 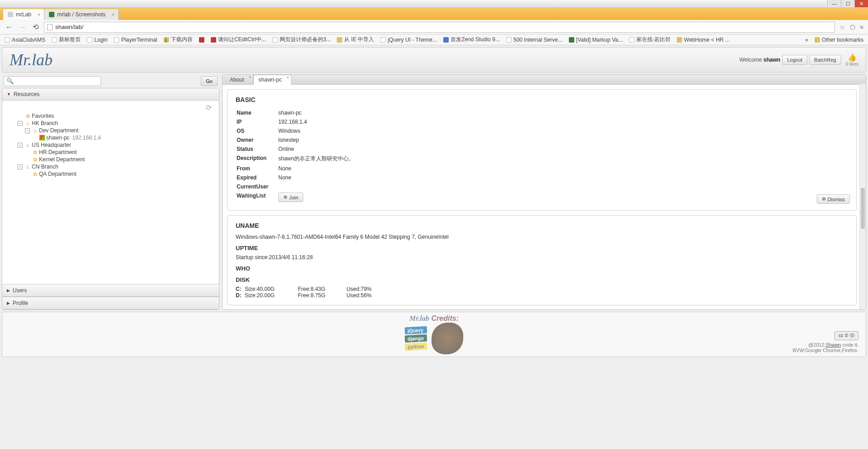 I want to click on bookmark-item: WebHome < HR ..., so click(x=703, y=40).